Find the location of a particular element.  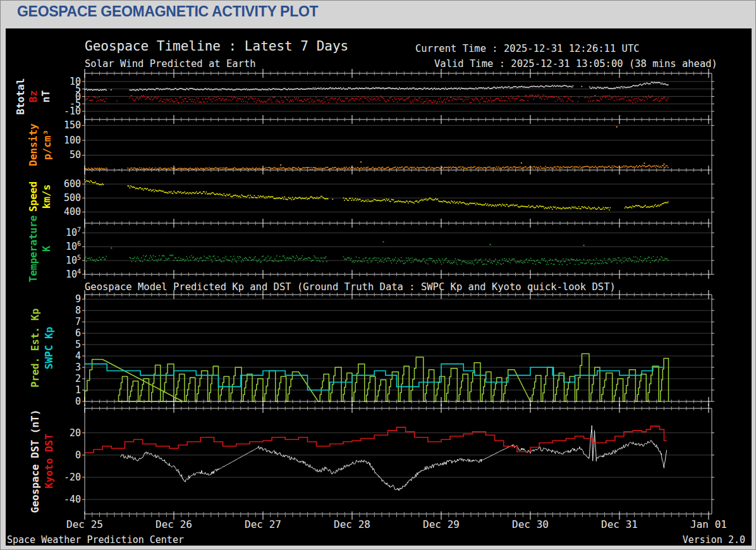

solar-wind-subtitle: Solar Wind Predicted at Earth is located at coordinates (171, 64).